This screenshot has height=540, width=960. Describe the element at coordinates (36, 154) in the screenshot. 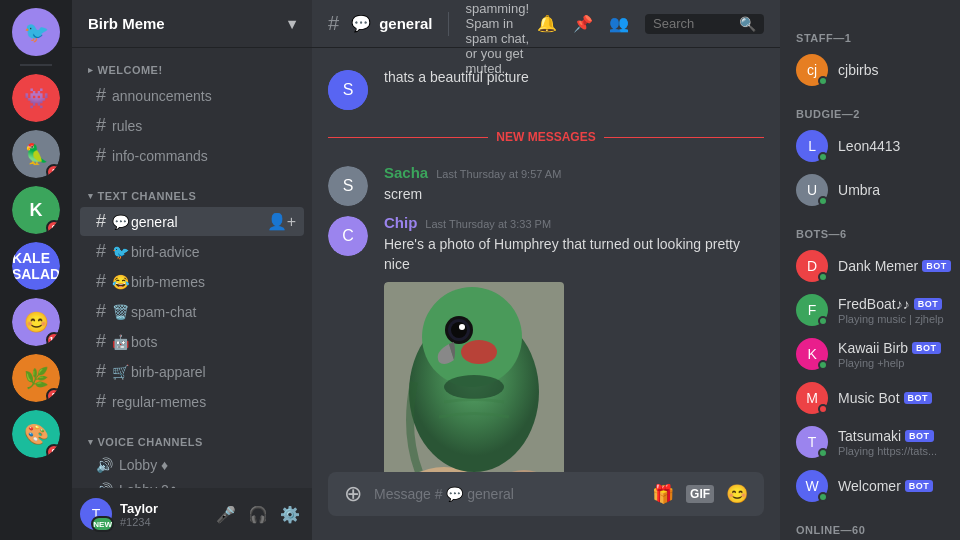

I see `server-icon-2: 🦜 1` at that location.